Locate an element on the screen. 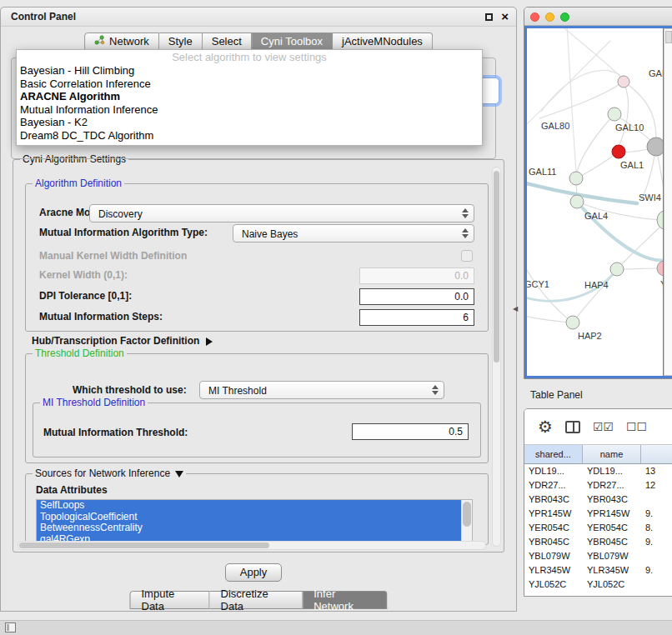 This screenshot has width=672, height=635. table-cell: 8. is located at coordinates (657, 528).